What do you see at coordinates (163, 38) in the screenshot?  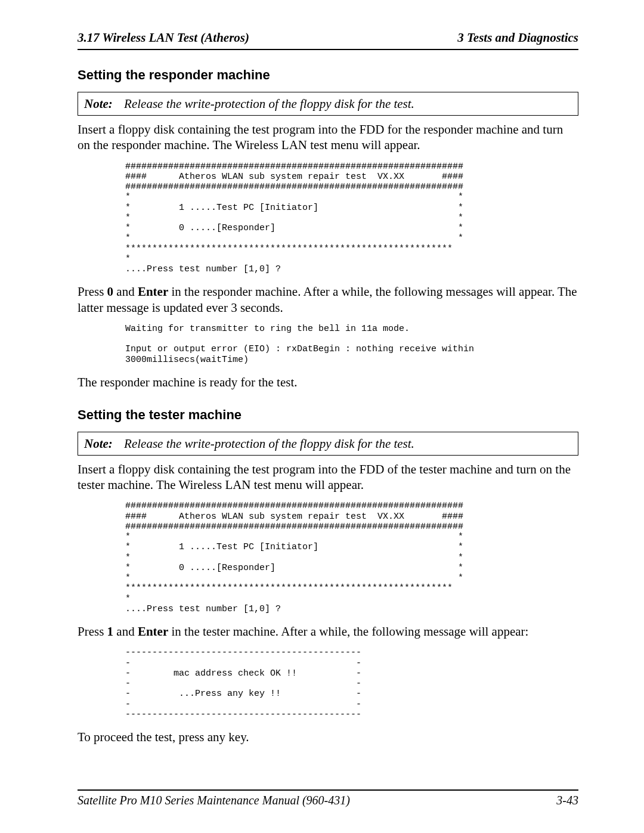 I see `header-left: 3.17 Wireless LAN Test (Atheros)` at bounding box center [163, 38].